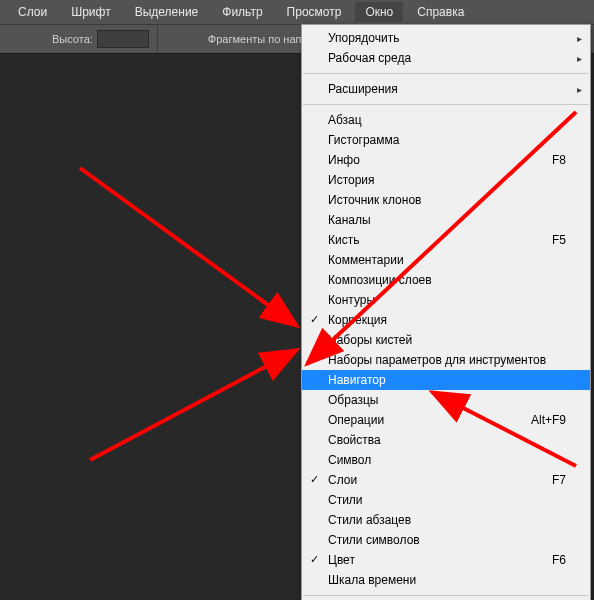  I want to click on menu-shortcut: F6, so click(559, 560).